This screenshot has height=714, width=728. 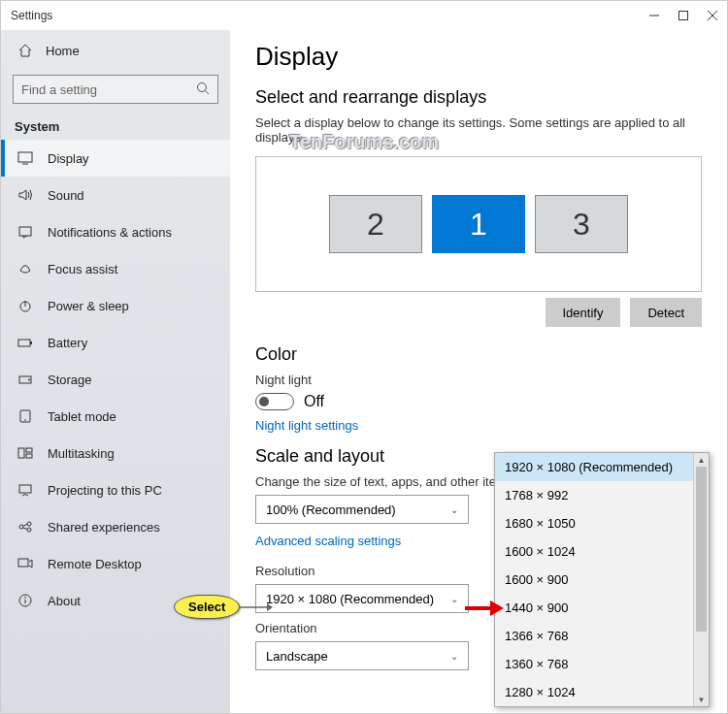 What do you see at coordinates (70, 380) in the screenshot?
I see `nav-label: Storage` at bounding box center [70, 380].